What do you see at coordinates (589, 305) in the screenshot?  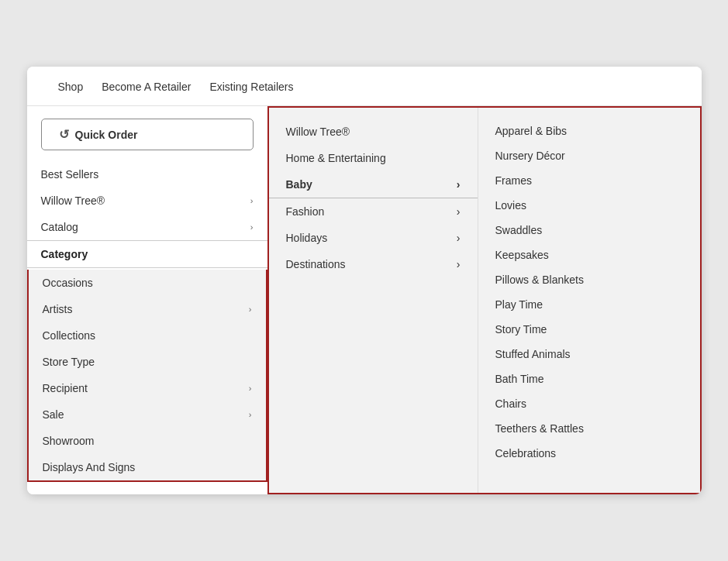 I see `right-item-play-time: Play Time` at bounding box center [589, 305].